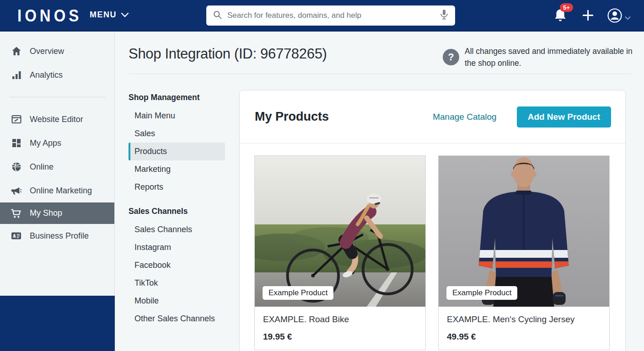 The image size is (644, 351). Describe the element at coordinates (331, 16) in the screenshot. I see `search-input` at that location.